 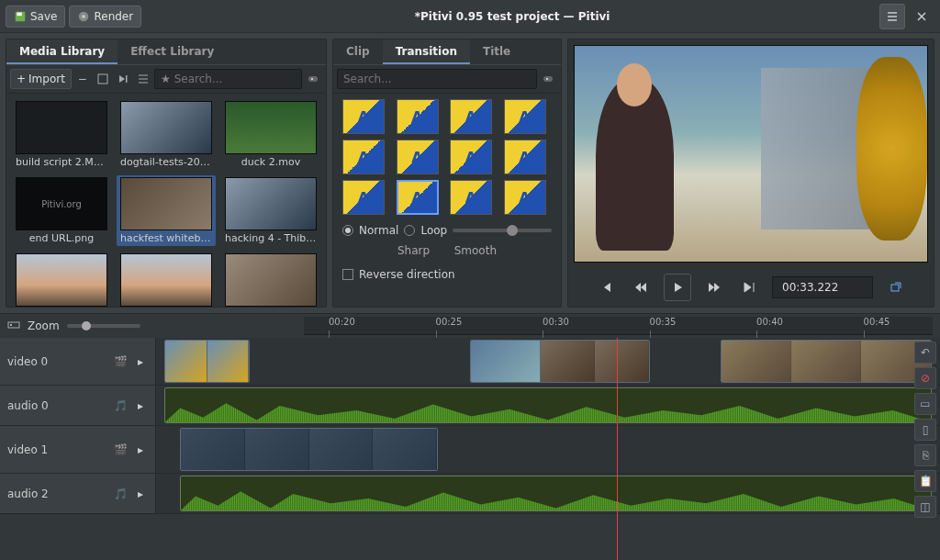 What do you see at coordinates (78, 450) in the screenshot?
I see `track-header: video 1 🎬 ▸` at bounding box center [78, 450].